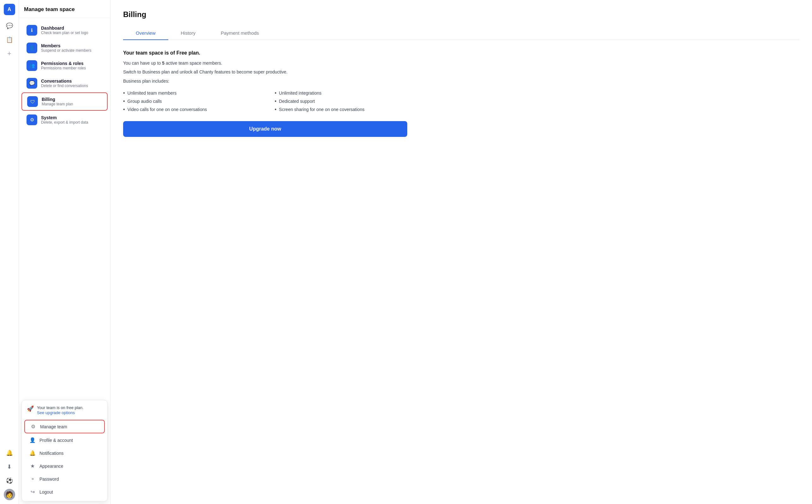 The width and height of the screenshot is (812, 504). I want to click on notifications-icon: 🔔, so click(33, 453).